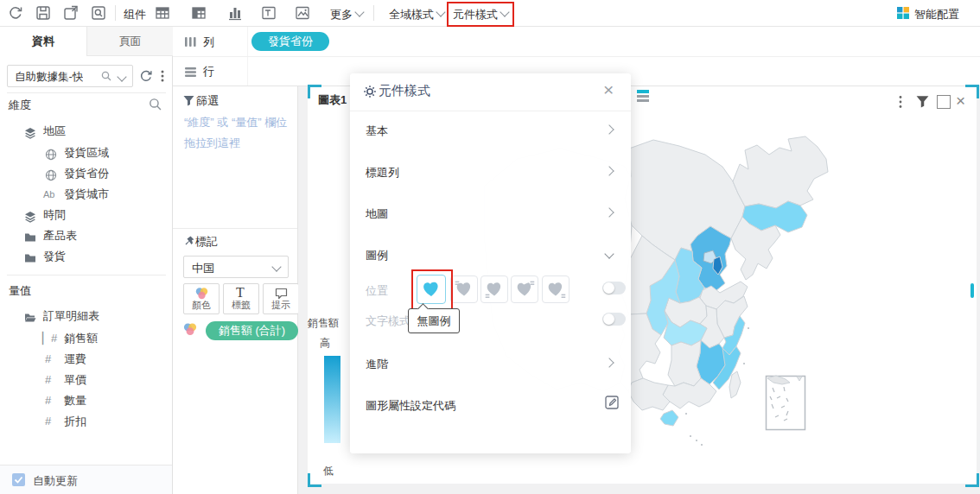  What do you see at coordinates (190, 43) in the screenshot?
I see `columns-icon` at bounding box center [190, 43].